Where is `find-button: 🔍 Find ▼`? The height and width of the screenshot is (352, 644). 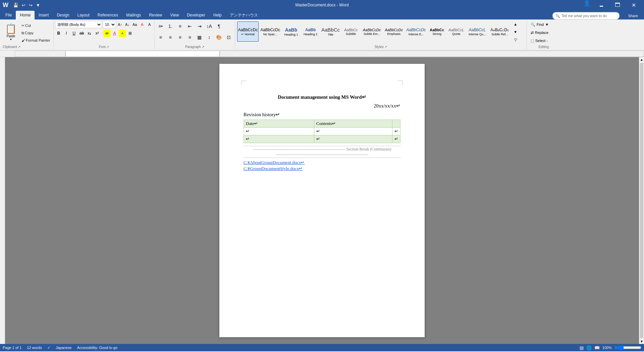 find-button: 🔍 Find ▼ is located at coordinates (544, 25).